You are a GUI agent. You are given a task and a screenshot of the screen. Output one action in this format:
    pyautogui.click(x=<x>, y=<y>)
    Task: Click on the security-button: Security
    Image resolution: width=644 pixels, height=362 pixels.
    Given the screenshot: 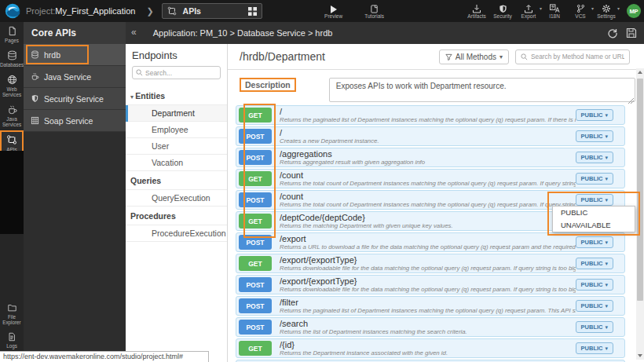 What is the action you would take?
    pyautogui.click(x=503, y=11)
    